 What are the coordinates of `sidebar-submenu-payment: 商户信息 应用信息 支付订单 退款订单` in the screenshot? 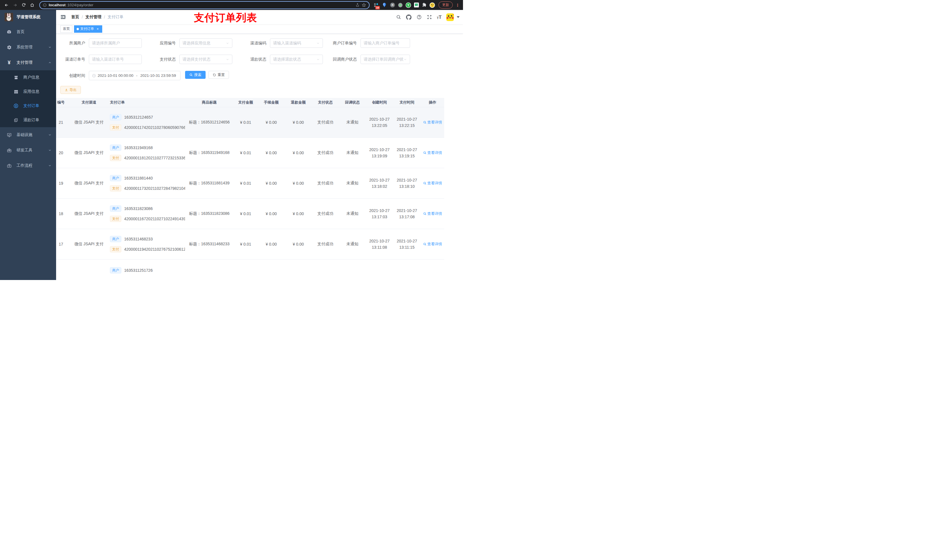 It's located at (28, 99).